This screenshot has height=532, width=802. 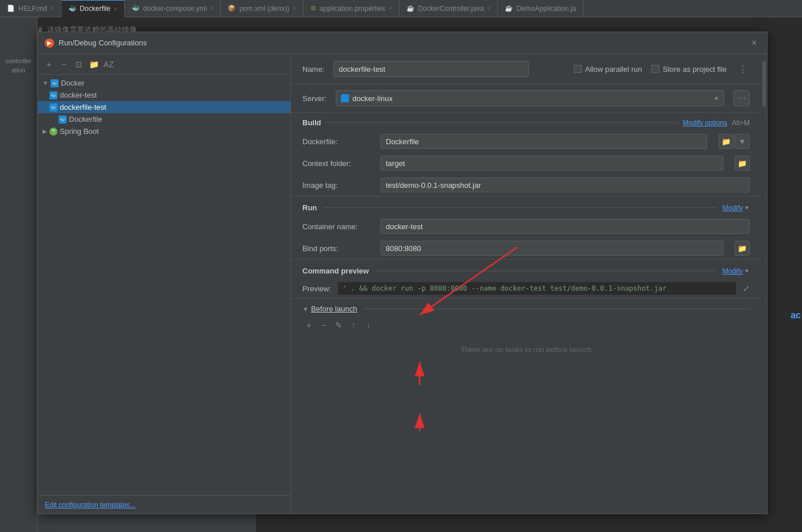 What do you see at coordinates (49, 64) in the screenshot?
I see `add-config-button: +` at bounding box center [49, 64].